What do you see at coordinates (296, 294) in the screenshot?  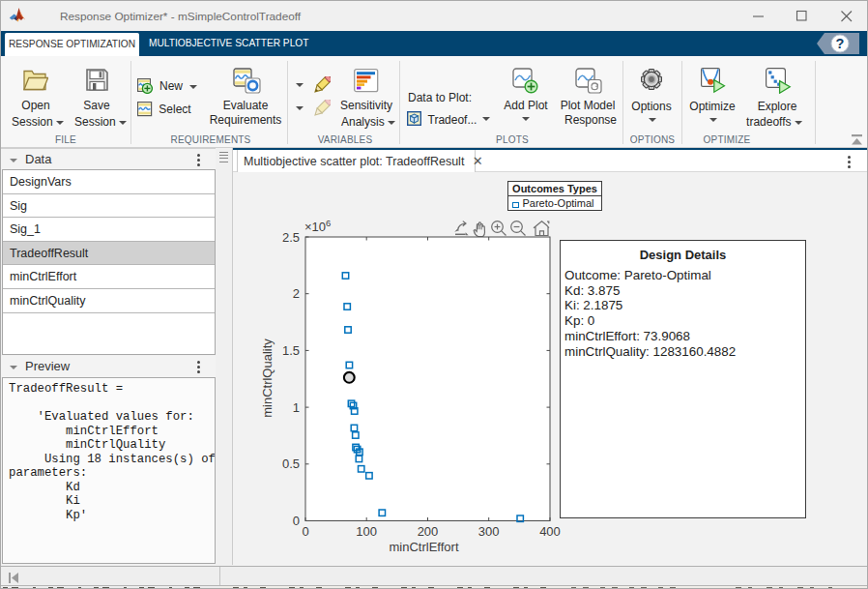 I see `svg-text: 2` at bounding box center [296, 294].